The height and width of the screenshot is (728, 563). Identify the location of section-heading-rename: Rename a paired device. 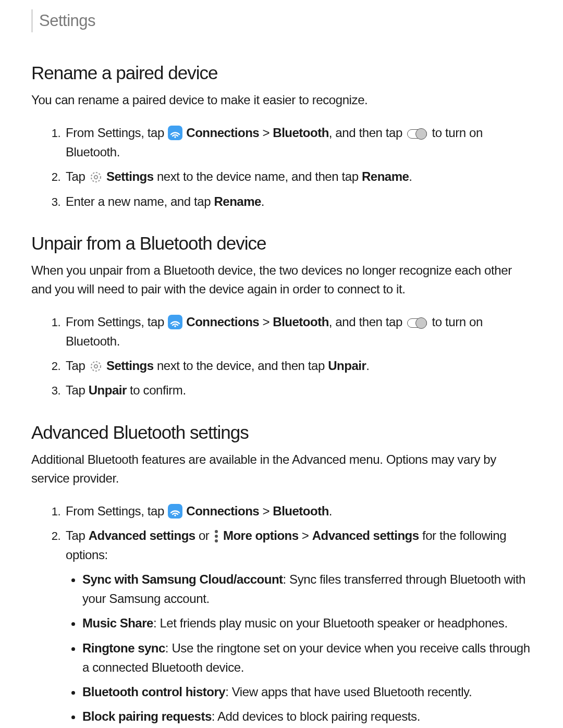
(282, 73).